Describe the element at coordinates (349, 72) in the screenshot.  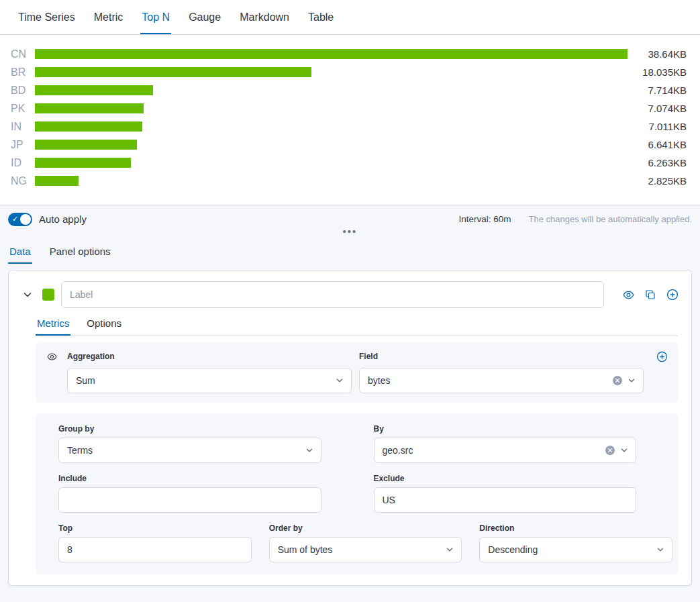
I see `chart-row: BR18.035KB` at that location.